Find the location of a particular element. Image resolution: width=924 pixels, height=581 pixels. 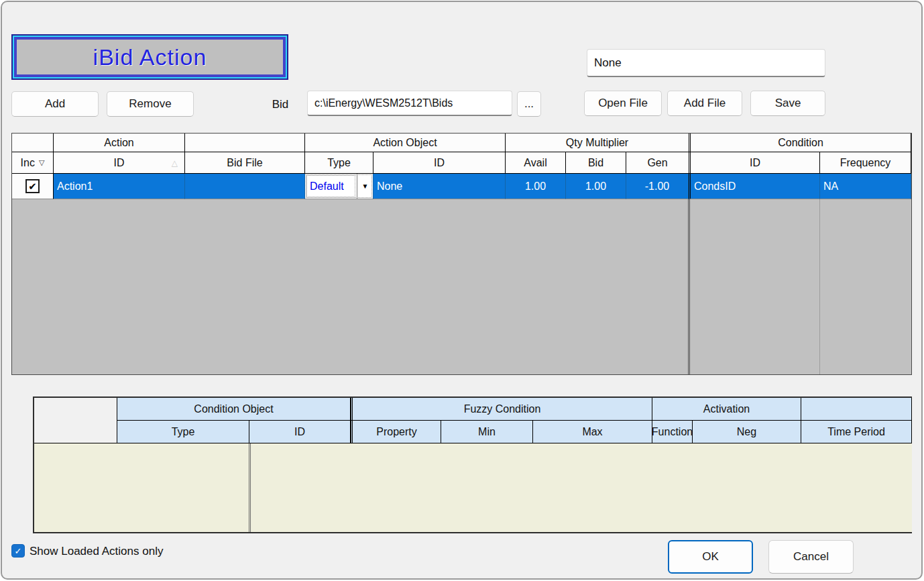

col-header-inc: Inc ▽ is located at coordinates (33, 163).